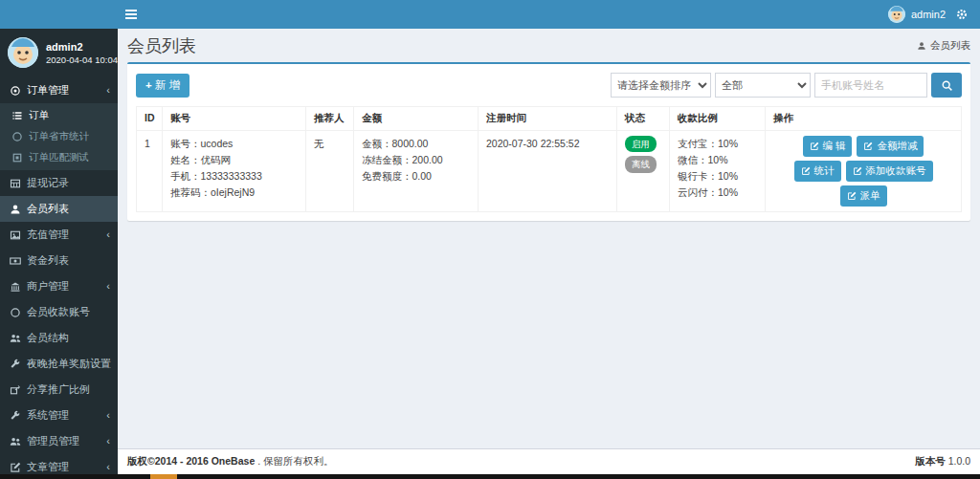  What do you see at coordinates (48, 184) in the screenshot?
I see `sidebar-item-label: 提现记录` at bounding box center [48, 184].